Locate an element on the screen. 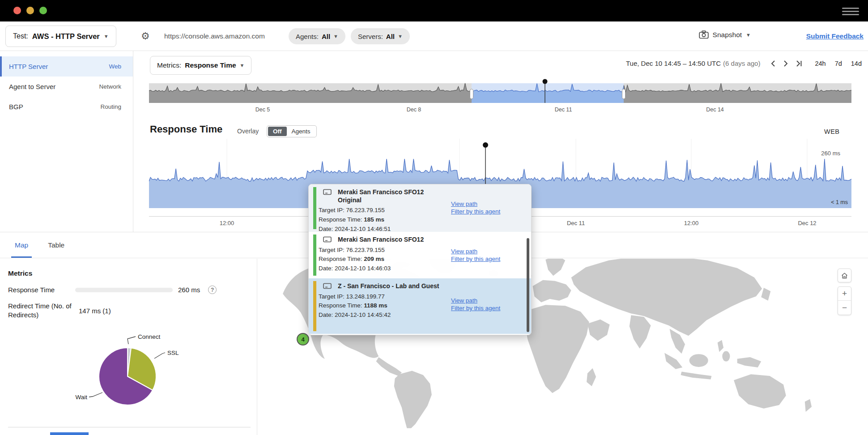  range-14d: 14d is located at coordinates (856, 64).